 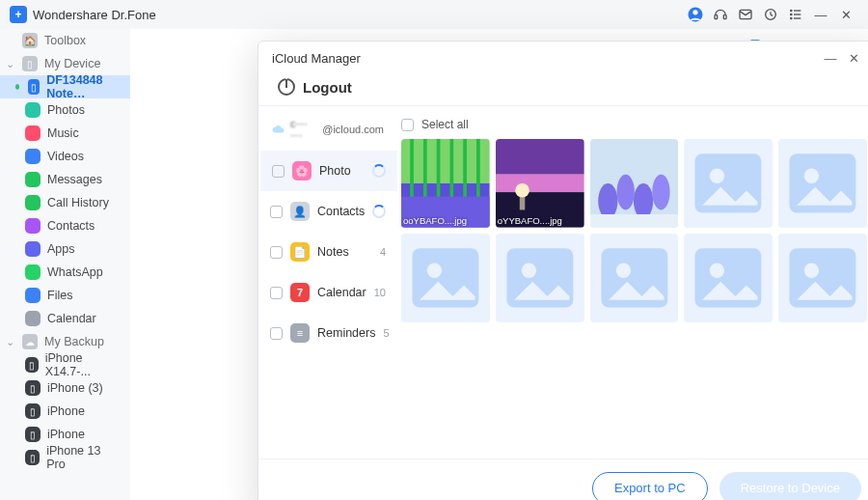 What do you see at coordinates (328, 333) in the screenshot?
I see `category-reminders: ≡ Reminders5` at bounding box center [328, 333].